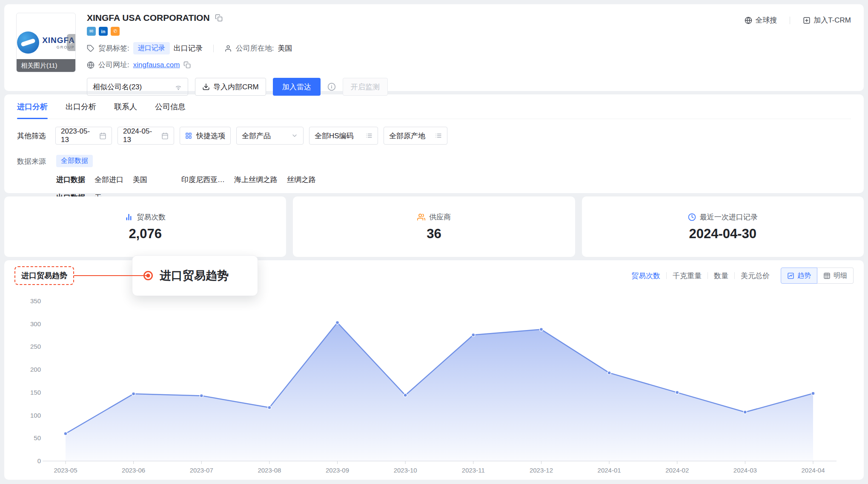 The height and width of the screenshot is (484, 868). What do you see at coordinates (91, 65) in the screenshot?
I see `globe-icon` at bounding box center [91, 65].